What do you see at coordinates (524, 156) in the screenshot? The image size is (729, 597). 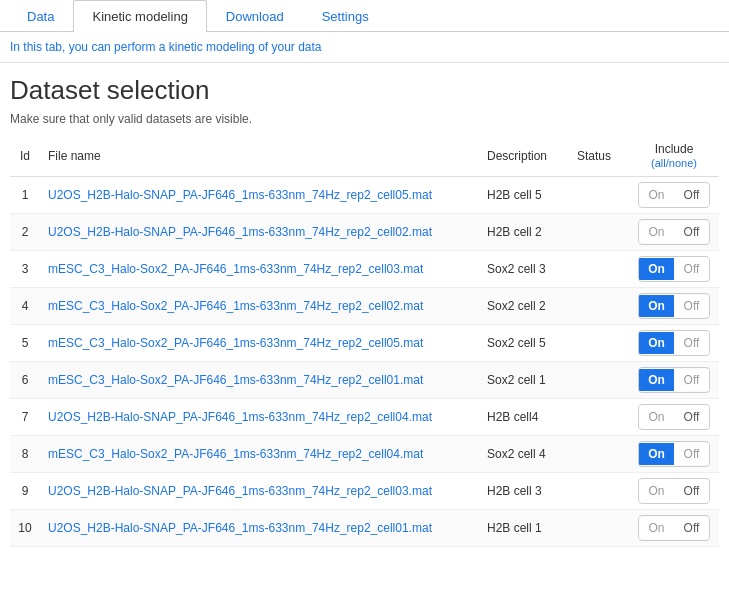 I see `header-description: Description` at bounding box center [524, 156].